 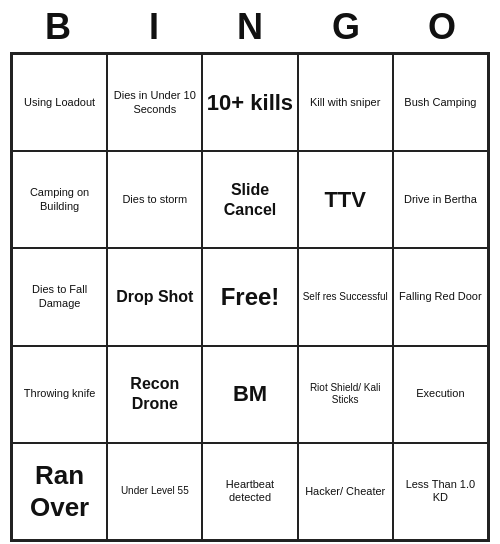 What do you see at coordinates (346, 492) in the screenshot?
I see `bingo-cell-23: Hacker/ Cheater` at bounding box center [346, 492].